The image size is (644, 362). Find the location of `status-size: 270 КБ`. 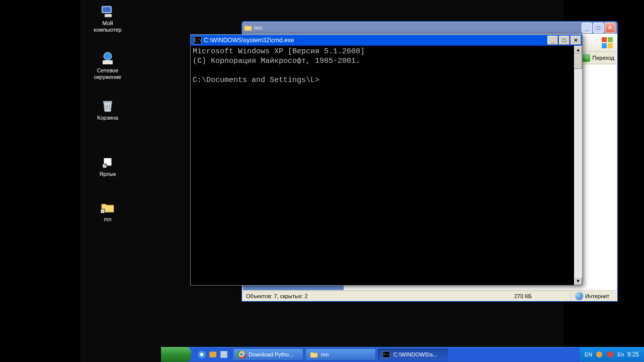

status-size: 270 КБ is located at coordinates (523, 296).